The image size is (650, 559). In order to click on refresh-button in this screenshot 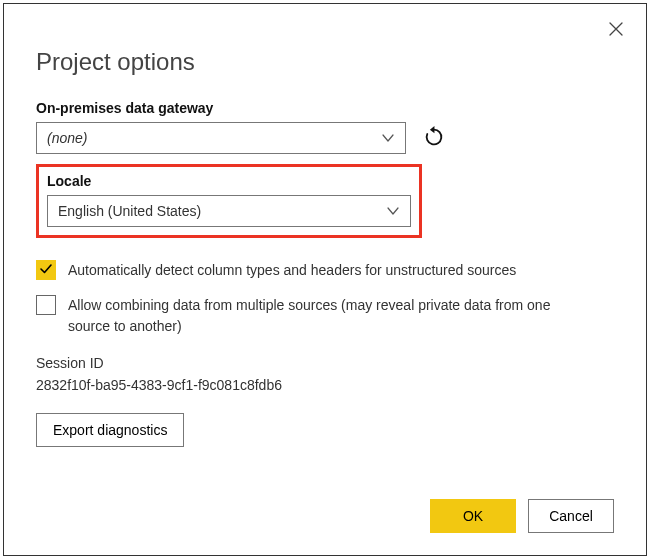, I will do `click(434, 138)`.